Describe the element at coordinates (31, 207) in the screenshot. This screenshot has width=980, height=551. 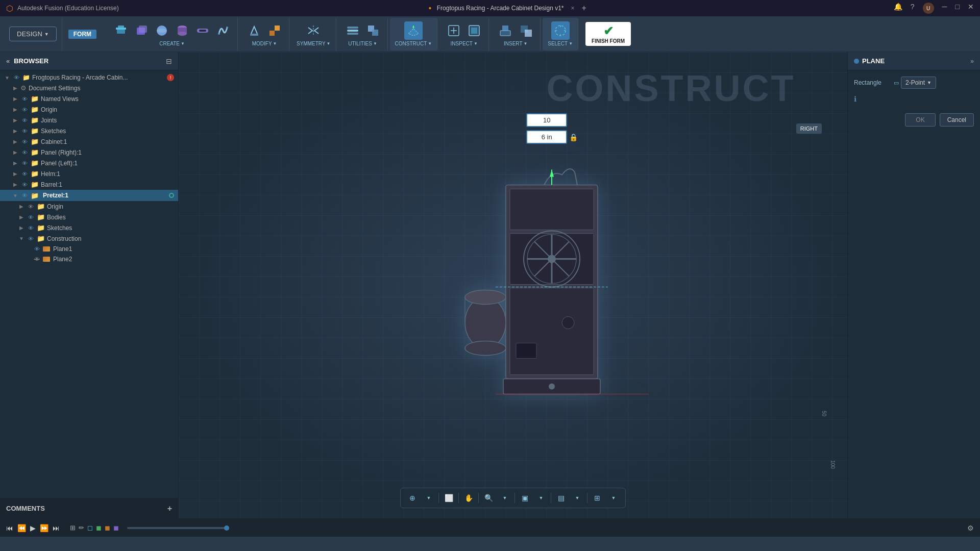
I see `eye-icon-pretzel-origin: 👁` at that location.